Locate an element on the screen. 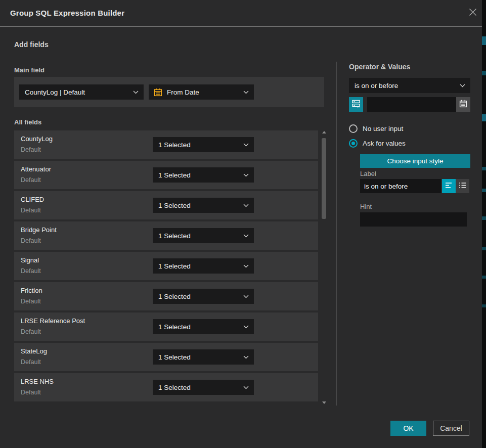  main-field-row: CountyLog | Default From Date is located at coordinates (169, 92).